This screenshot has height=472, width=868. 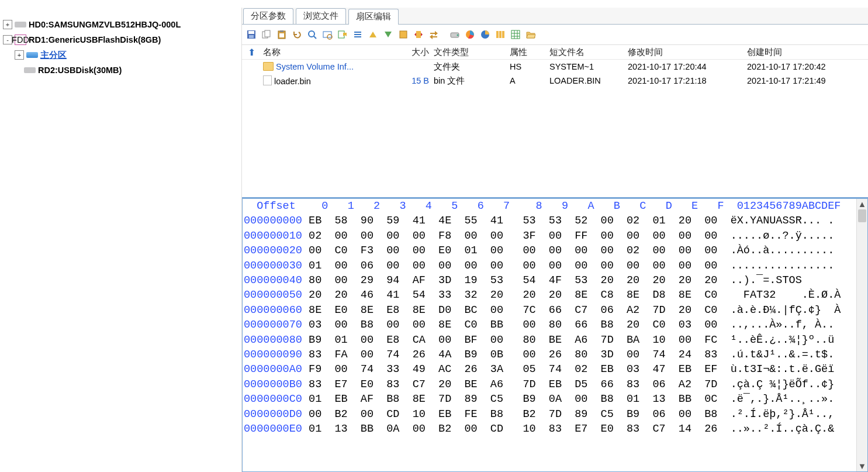 What do you see at coordinates (282, 35) in the screenshot?
I see `paste-icon` at bounding box center [282, 35].